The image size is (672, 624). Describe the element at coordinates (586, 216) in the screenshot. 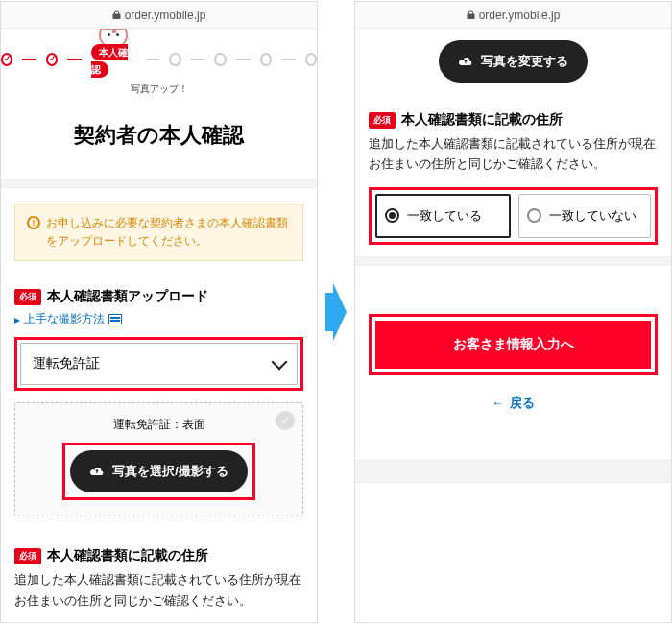

I see `radio-nomatch: 一致していない` at that location.